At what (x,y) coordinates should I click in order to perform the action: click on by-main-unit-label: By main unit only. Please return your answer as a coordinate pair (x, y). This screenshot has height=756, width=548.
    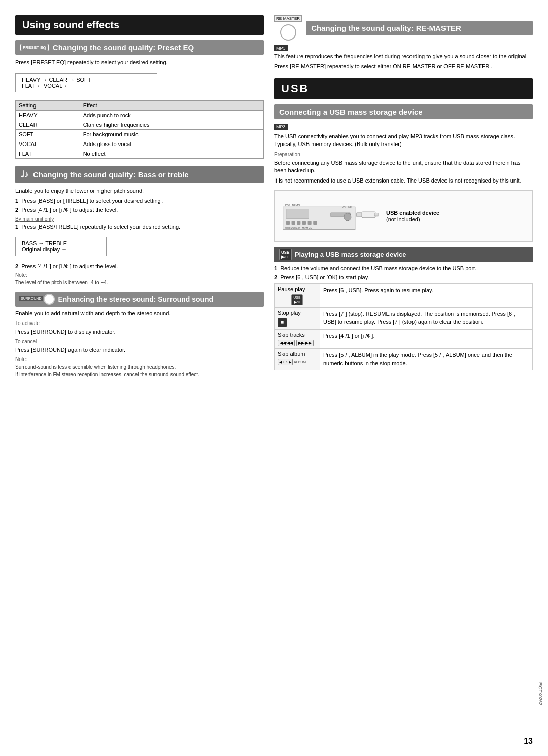
    Looking at the image, I should click on (140, 219).